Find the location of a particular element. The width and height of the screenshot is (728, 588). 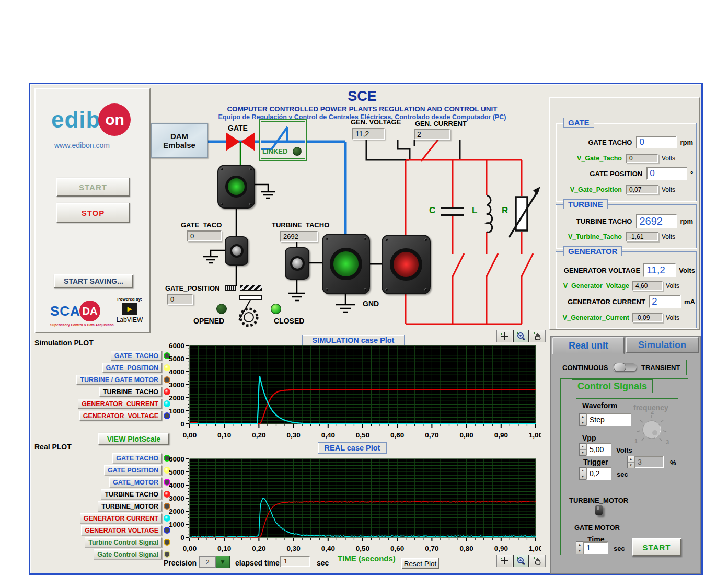

sim-graph-tools is located at coordinates (521, 336).